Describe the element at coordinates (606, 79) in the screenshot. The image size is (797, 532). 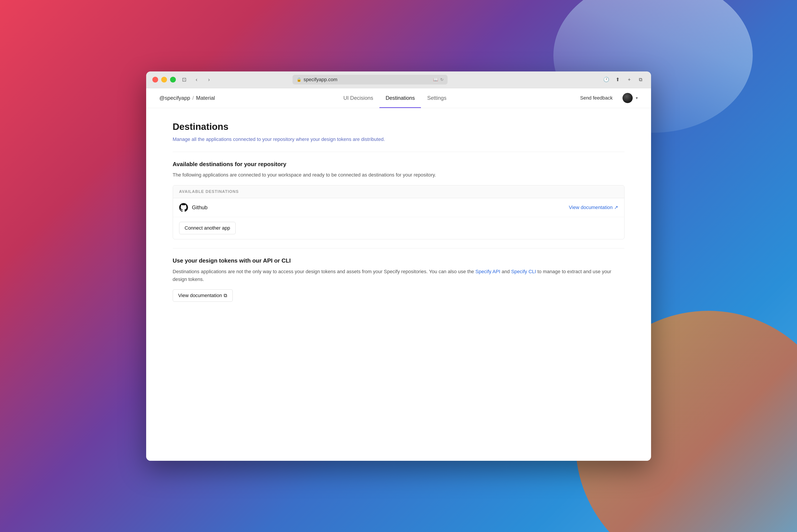
I see `history-button: 🕐` at that location.